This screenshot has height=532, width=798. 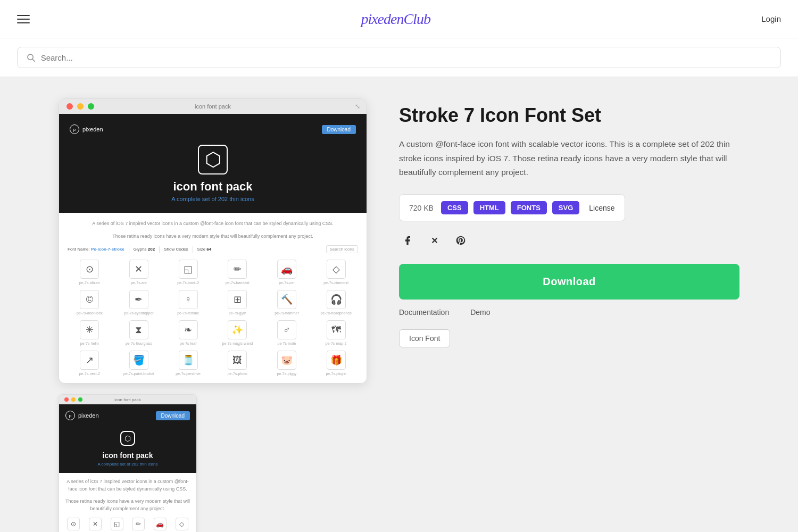 I want to click on tag-fonts: FONTS, so click(x=529, y=207).